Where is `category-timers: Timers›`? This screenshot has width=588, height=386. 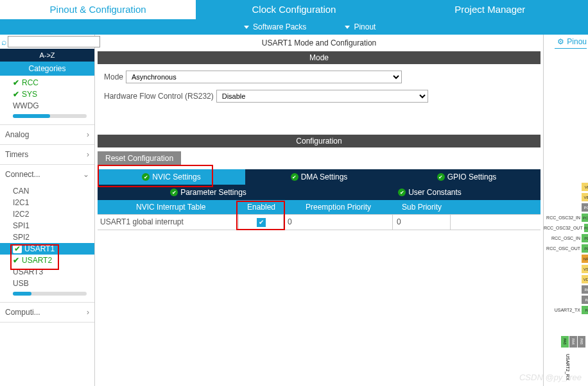
category-timers: Timers› is located at coordinates (48, 155).